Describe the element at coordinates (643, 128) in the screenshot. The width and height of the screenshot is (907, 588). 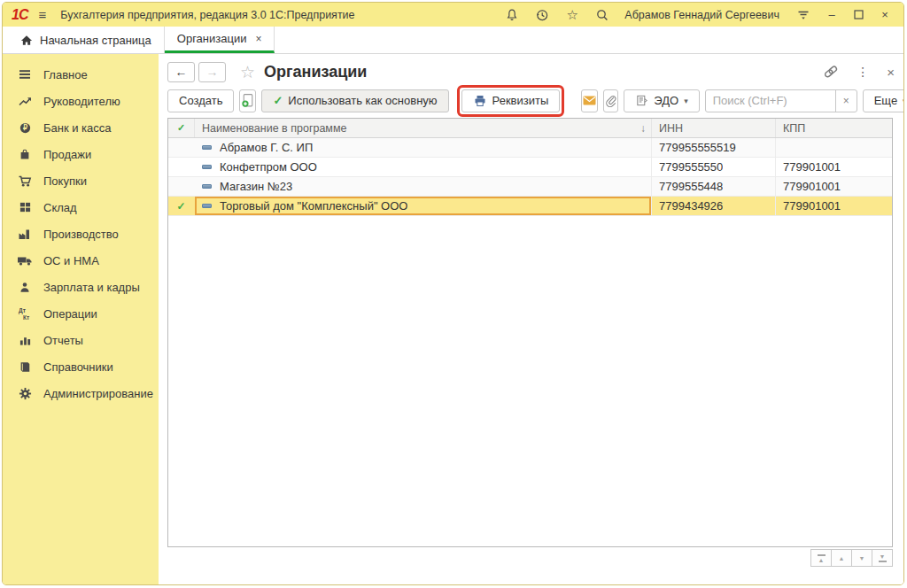
I see `sort-desc-icon: ↓` at that location.